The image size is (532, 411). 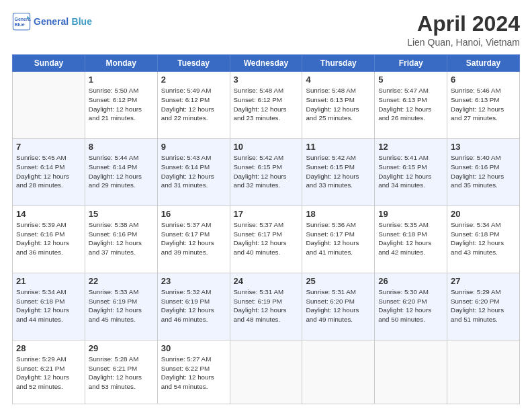 What do you see at coordinates (411, 281) in the screenshot?
I see `day-number: 26` at bounding box center [411, 281].